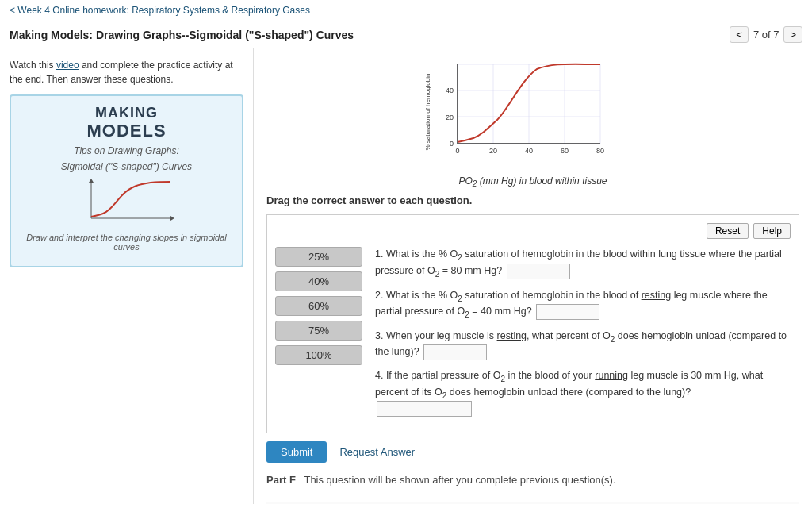 The height and width of the screenshot is (508, 812). I want to click on bottom-bar: < Return to Assignment Provide Feedback, so click(533, 503).